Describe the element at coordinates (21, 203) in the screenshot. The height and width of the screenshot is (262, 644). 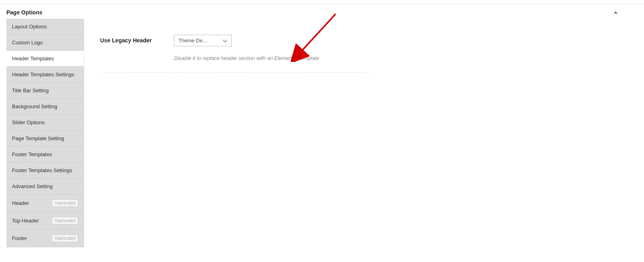
I see `sidebar-item-label: Header` at that location.